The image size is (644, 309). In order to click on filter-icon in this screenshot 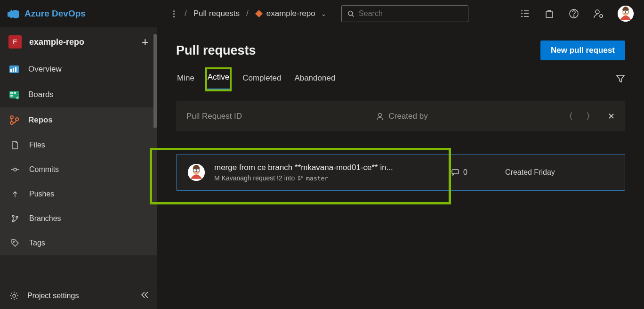, I will do `click(620, 80)`.